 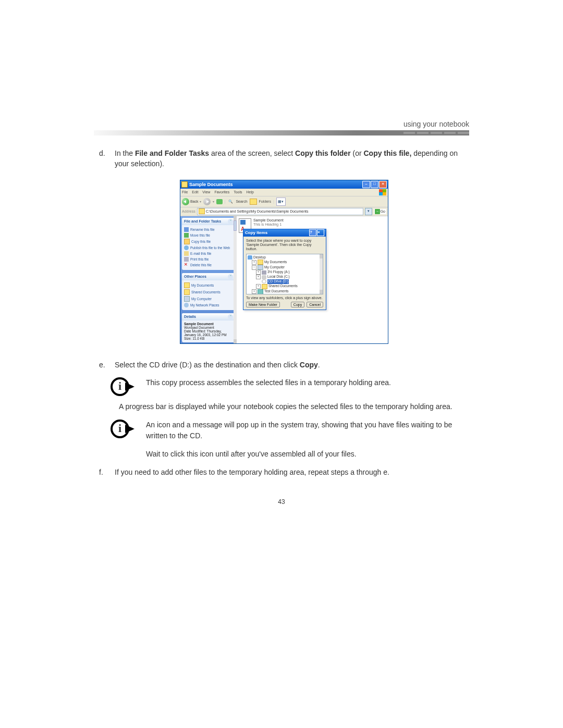 What do you see at coordinates (185, 184) in the screenshot?
I see `window-icon` at bounding box center [185, 184].